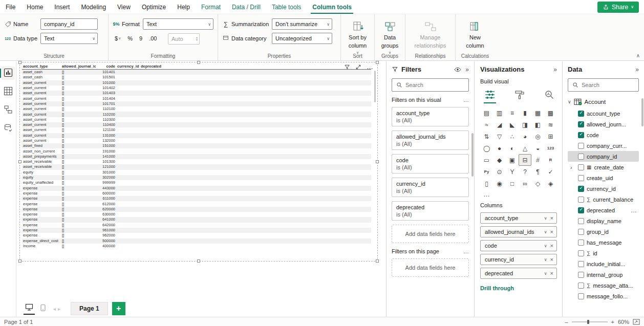 This screenshot has width=644, height=326. I want to click on number-format-button: 9 ∨, so click(141, 38).